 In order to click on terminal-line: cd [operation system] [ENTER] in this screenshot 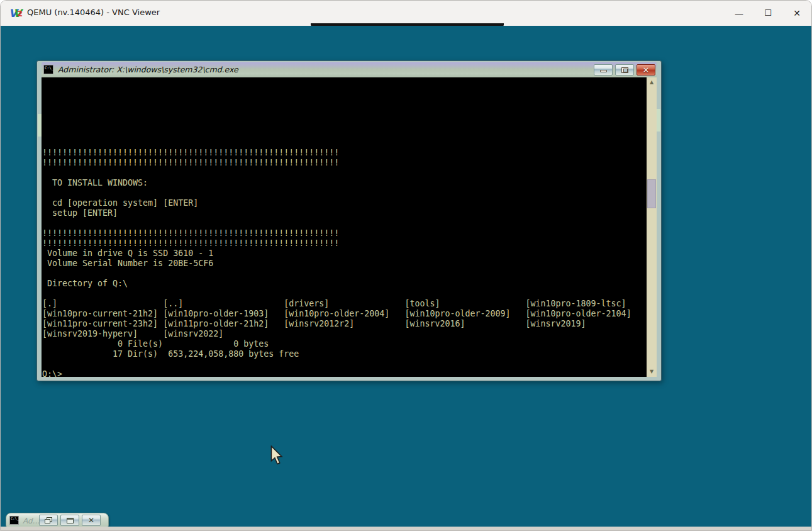, I will do `click(345, 203)`.